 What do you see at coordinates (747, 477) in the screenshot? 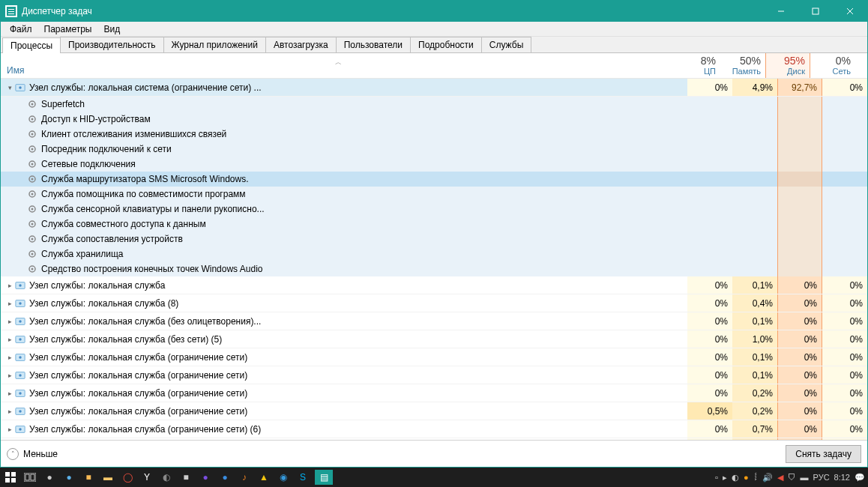
I see `tray-icon: ●` at bounding box center [747, 477].